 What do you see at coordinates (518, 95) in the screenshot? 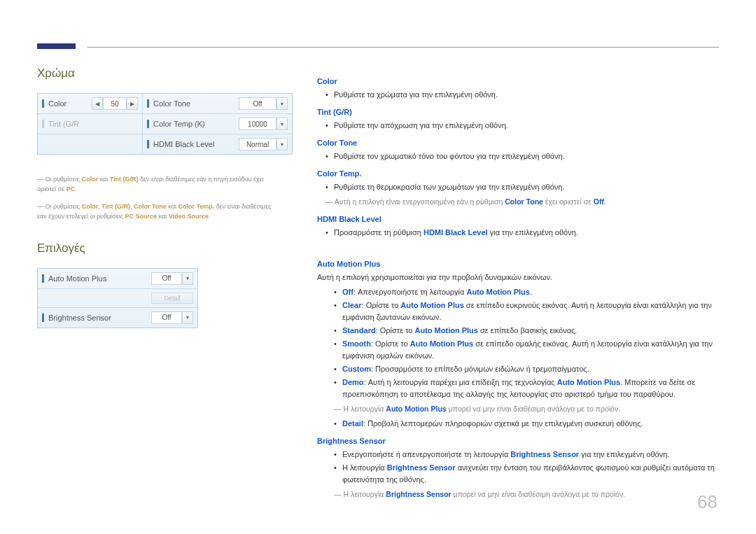
I see `text-color: Ρυθμίστε τα χρώματα για την επιλεγμένη ο…` at bounding box center [518, 95].